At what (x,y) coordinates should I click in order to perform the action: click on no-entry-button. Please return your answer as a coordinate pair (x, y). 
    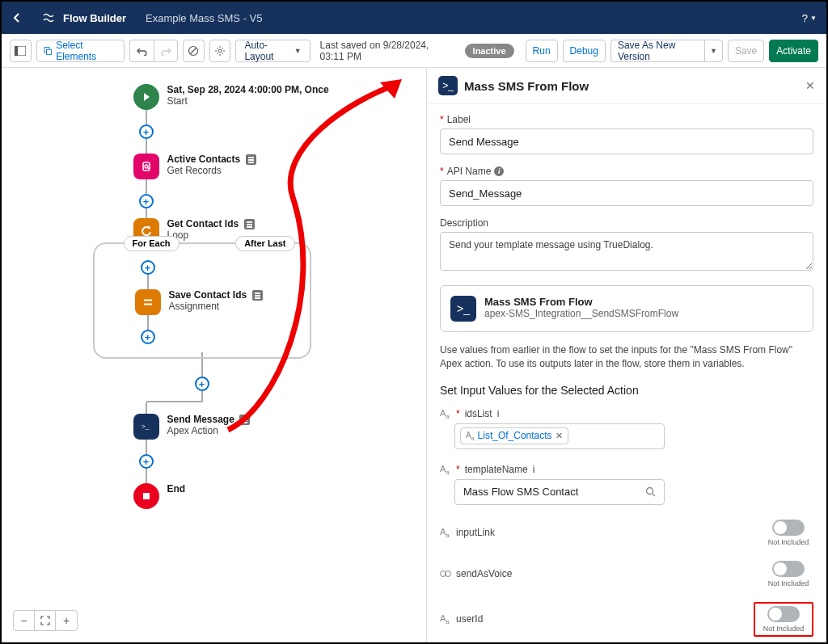
    Looking at the image, I should click on (194, 51).